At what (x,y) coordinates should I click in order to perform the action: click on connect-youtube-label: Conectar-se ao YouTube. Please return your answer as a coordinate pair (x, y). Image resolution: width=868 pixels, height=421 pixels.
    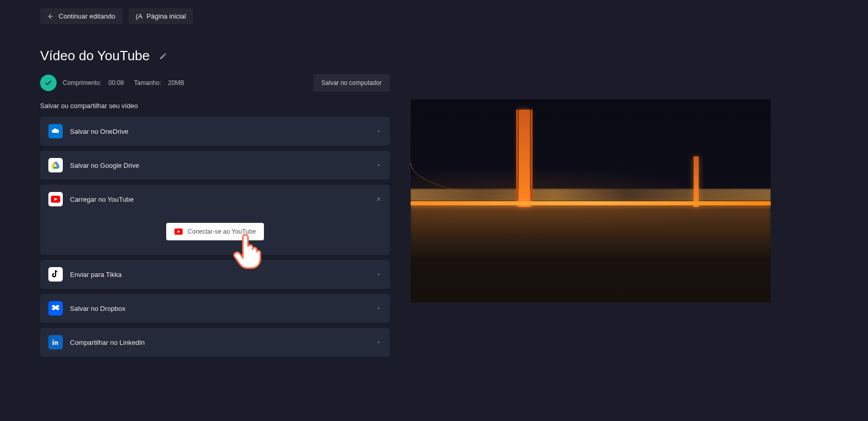
    Looking at the image, I should click on (222, 232).